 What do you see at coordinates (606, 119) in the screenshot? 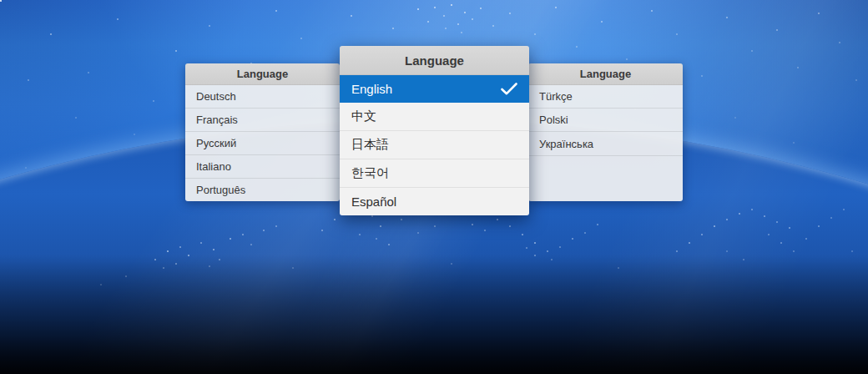
I see `language-option-polski: Polski` at bounding box center [606, 119].